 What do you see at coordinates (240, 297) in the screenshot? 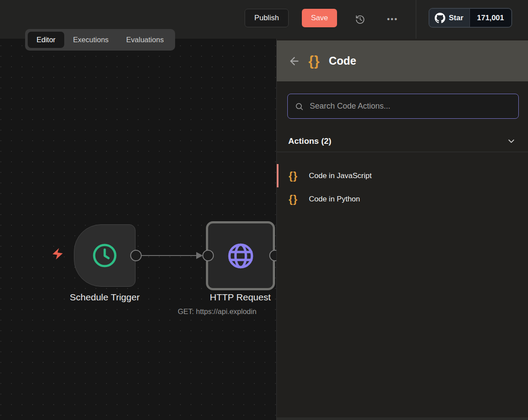
I see `node-label-http-request: HTTP Request` at bounding box center [240, 297].